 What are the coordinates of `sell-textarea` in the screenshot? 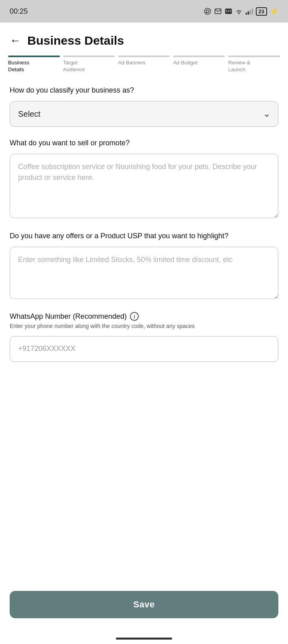 It's located at (144, 186).